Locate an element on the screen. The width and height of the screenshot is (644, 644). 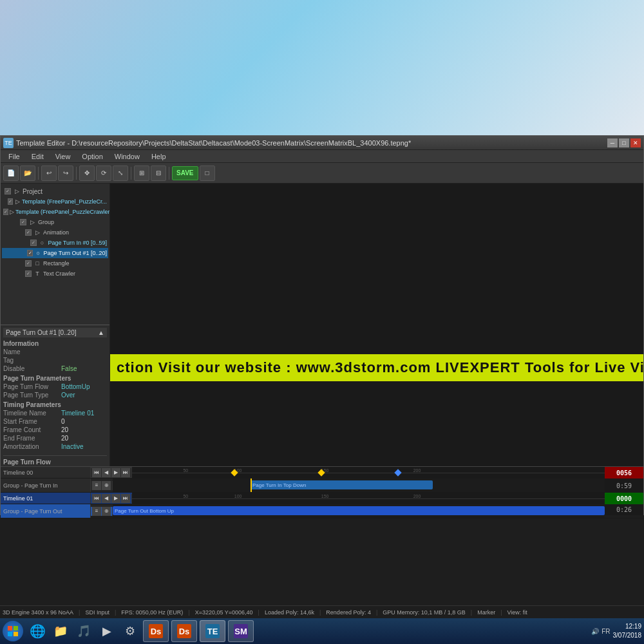
status-bar: 3D Engine 3400 x 96 NoAA | SDI Input | F… is located at coordinates (322, 612).